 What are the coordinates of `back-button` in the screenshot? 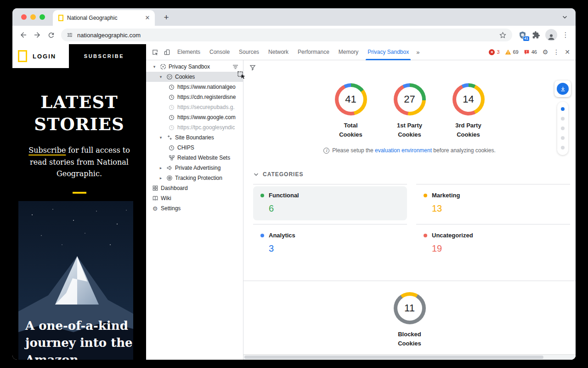 It's located at (23, 35).